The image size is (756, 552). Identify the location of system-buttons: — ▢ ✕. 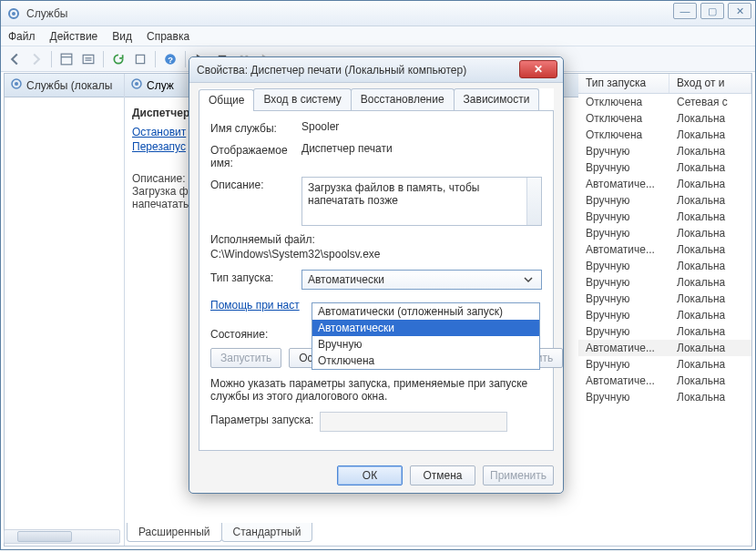
(712, 11).